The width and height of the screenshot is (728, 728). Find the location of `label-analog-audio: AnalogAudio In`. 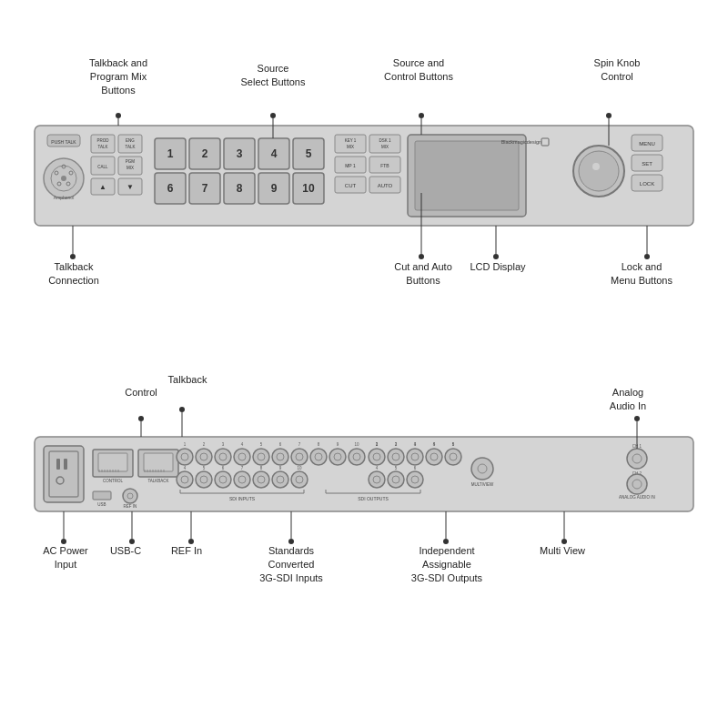

label-analog-audio: AnalogAudio In is located at coordinates (628, 399).